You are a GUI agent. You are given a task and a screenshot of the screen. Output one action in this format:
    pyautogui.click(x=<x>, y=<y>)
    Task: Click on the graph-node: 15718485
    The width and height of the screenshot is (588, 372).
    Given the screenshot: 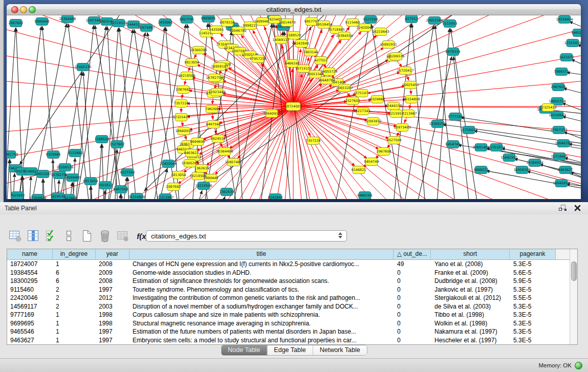 What is the action you would take?
    pyautogui.click(x=559, y=157)
    